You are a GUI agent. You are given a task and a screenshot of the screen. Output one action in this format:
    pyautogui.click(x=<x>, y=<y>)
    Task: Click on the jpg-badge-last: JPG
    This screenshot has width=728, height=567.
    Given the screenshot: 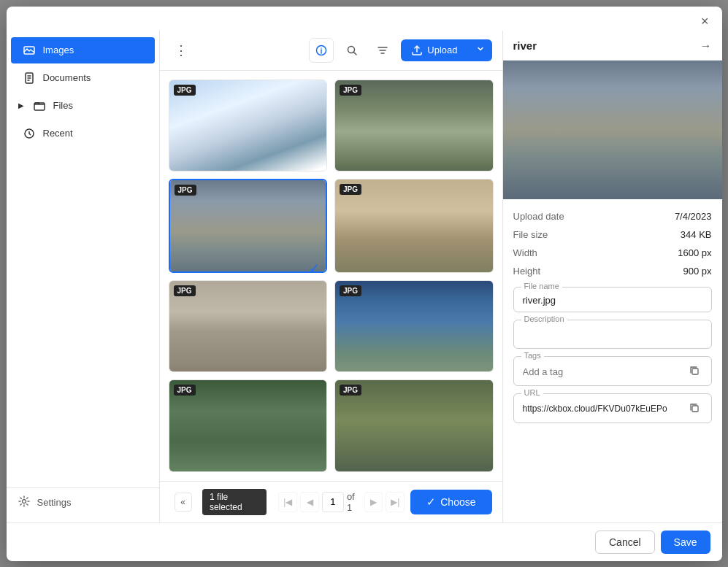 What is the action you would take?
    pyautogui.click(x=350, y=390)
    